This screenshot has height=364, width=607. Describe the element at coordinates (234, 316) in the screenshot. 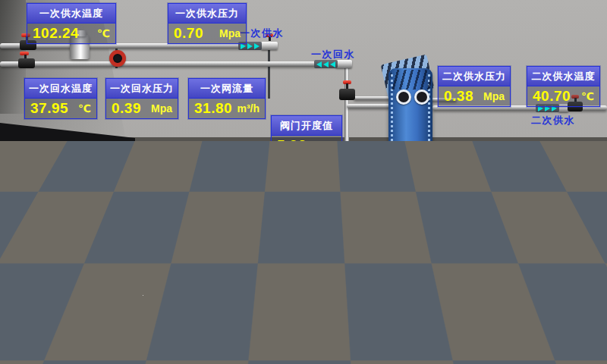

I see `readout-value: 33.88` at that location.